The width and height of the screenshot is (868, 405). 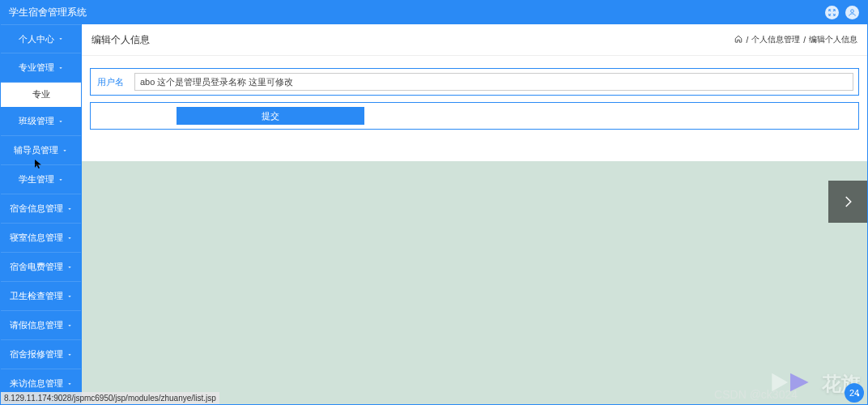 I want to click on sidebar-item-label: 来访信息管理, so click(x=36, y=384).